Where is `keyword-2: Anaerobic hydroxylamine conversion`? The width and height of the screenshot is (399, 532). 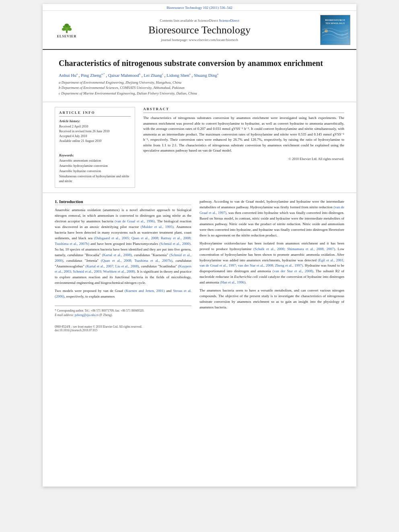 keyword-2: Anaerobic hydroxylamine conversion is located at coordinates (95, 166).